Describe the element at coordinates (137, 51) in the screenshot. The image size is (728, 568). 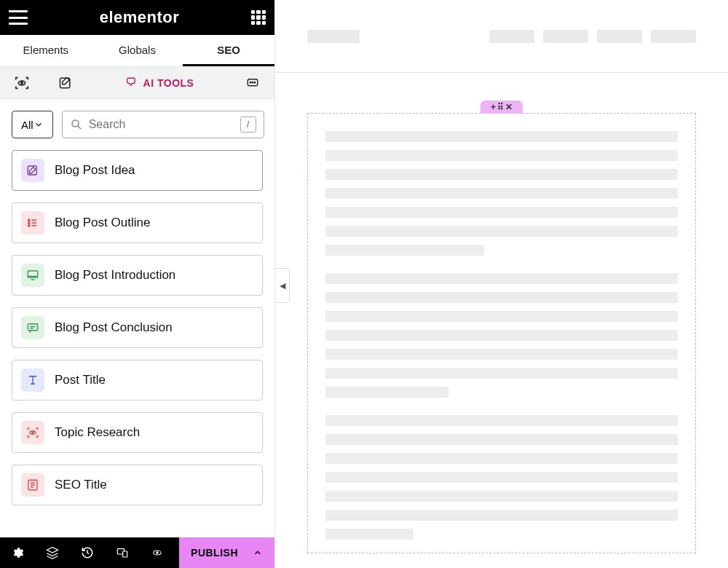
I see `panel-tabs: Elements Globals SEO` at that location.